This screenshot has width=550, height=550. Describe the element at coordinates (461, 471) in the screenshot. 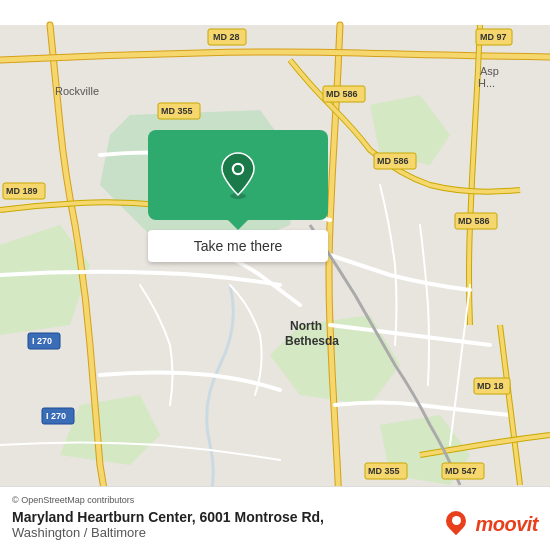

I see `svg-text: MD 547` at that location.